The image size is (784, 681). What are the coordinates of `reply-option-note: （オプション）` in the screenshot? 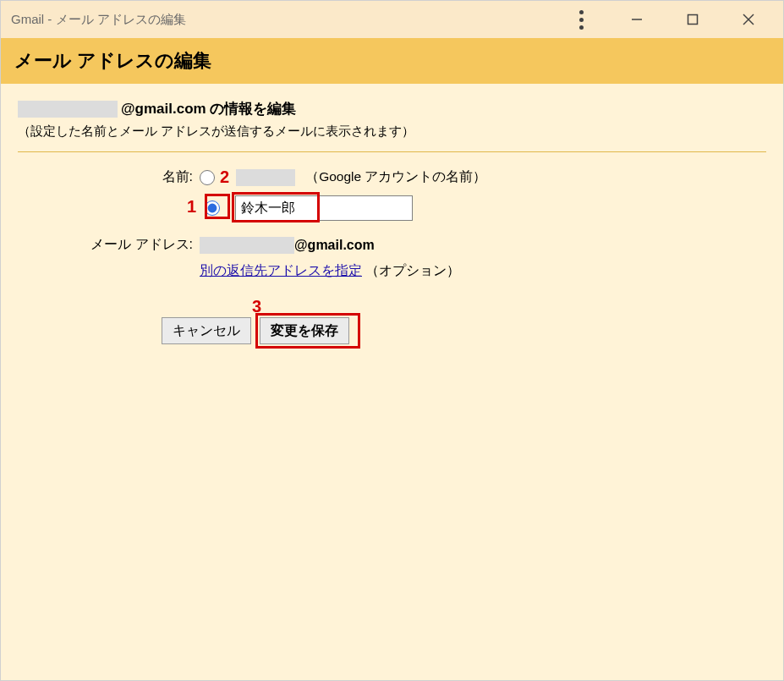 It's located at (413, 271).